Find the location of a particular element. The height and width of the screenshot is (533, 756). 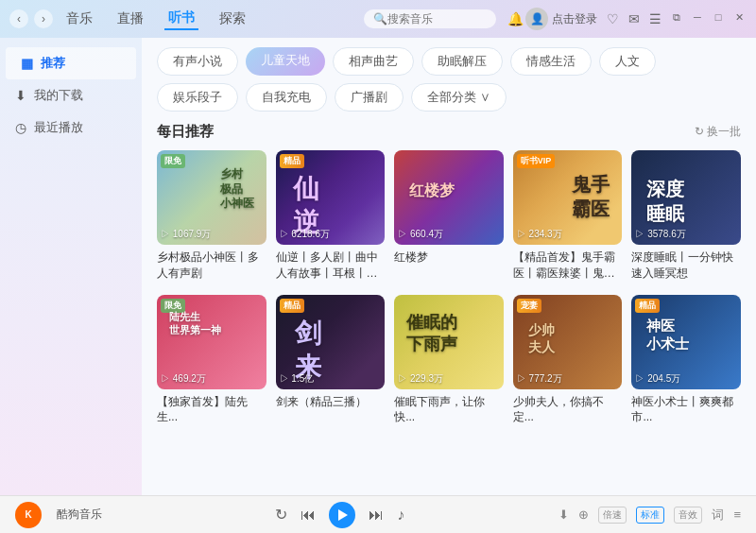

card-title-3: 红楼梦 is located at coordinates (449, 257).